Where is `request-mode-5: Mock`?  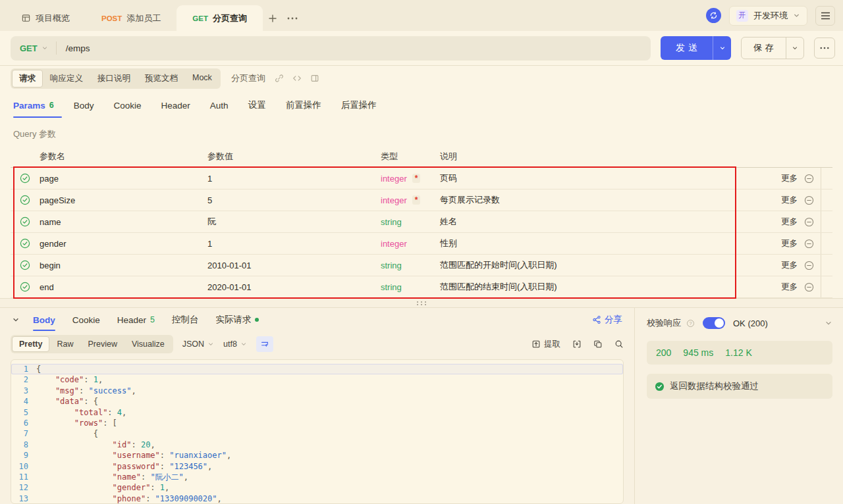
request-mode-5: Mock is located at coordinates (202, 79).